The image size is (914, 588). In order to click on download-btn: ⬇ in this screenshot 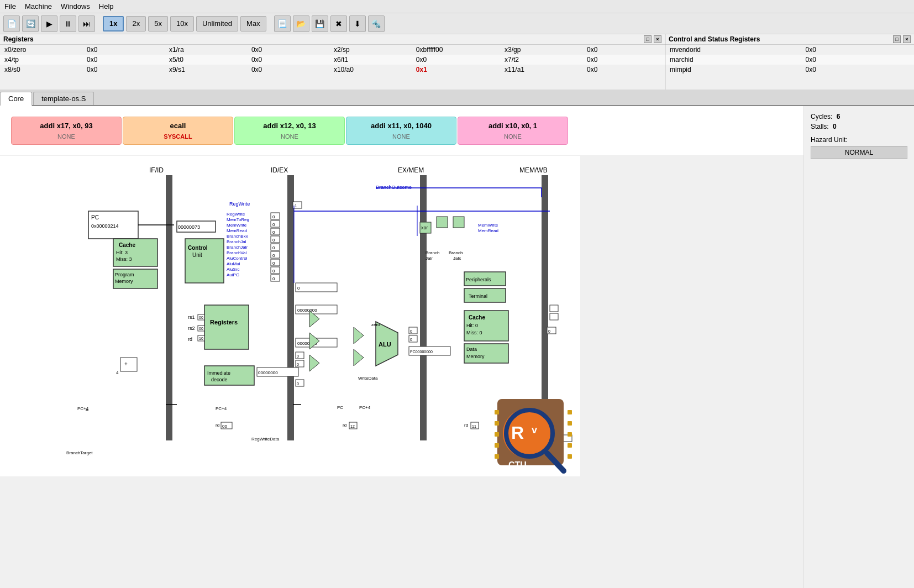, I will do `click(358, 24)`.